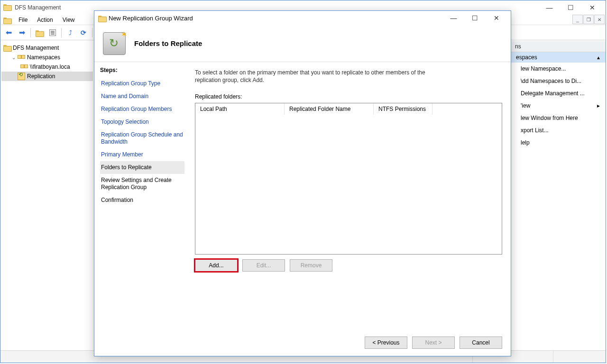 Image resolution: width=607 pixels, height=364 pixels. Describe the element at coordinates (142, 70) in the screenshot. I see `steps-label: Steps:` at that location.